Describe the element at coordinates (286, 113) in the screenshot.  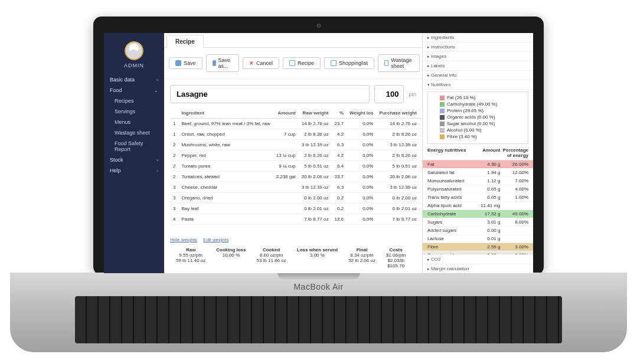
I see `column-header: Amount` at that location.